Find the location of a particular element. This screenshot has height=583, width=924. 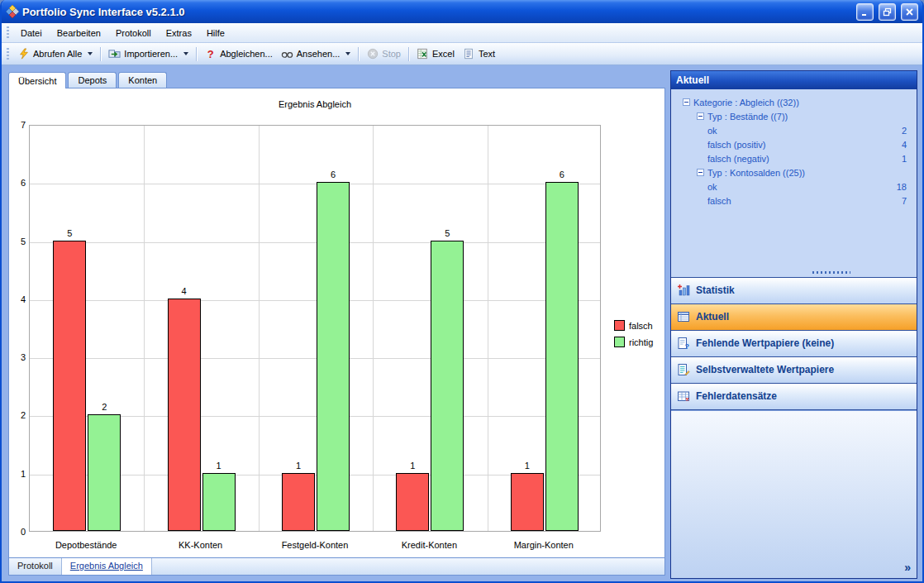

toolbar-button-label: Abrufen Alle is located at coordinates (58, 54).